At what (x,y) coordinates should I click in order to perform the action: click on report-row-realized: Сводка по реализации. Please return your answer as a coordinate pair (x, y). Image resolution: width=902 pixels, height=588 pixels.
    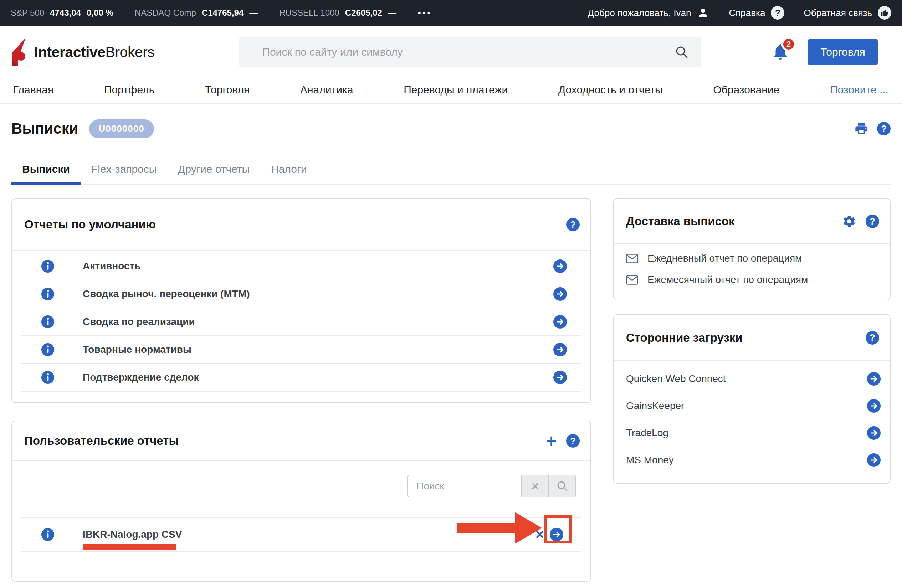
    Looking at the image, I should click on (301, 322).